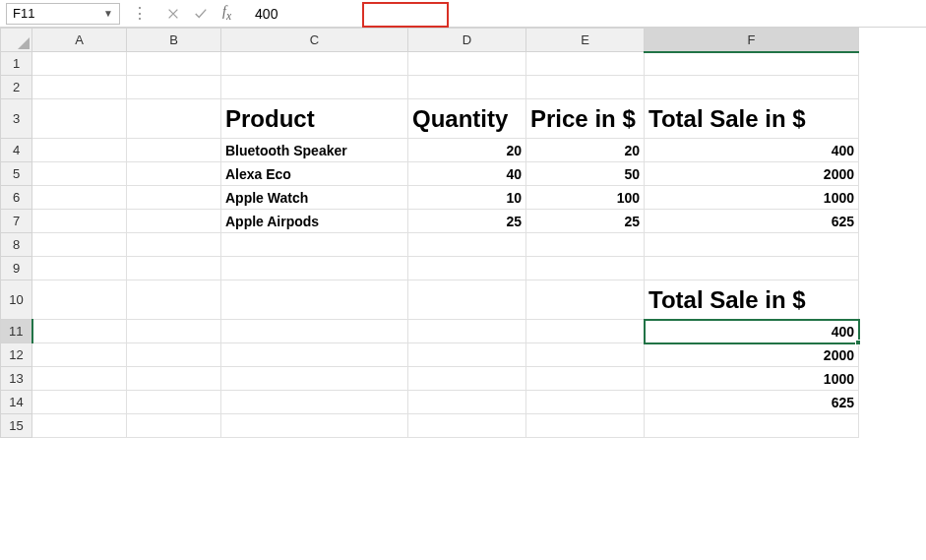 The image size is (926, 560). Describe the element at coordinates (467, 221) in the screenshot. I see `product-qty: 25` at that location.